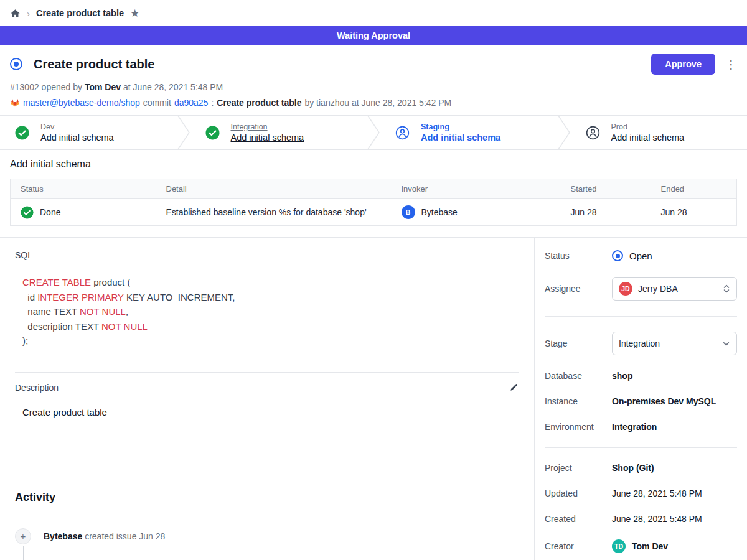 The image size is (747, 560). Describe the element at coordinates (27, 213) in the screenshot. I see `task-done-check-icon` at that location.